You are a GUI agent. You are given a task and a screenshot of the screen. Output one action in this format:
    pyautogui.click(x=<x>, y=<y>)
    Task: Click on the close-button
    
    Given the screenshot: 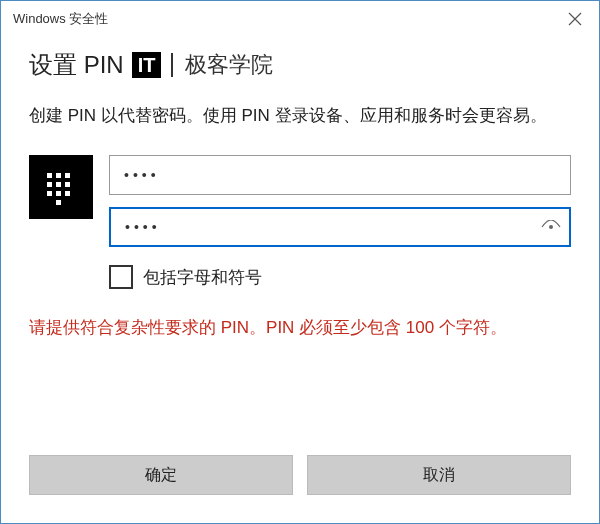 What is the action you would take?
    pyautogui.click(x=575, y=19)
    